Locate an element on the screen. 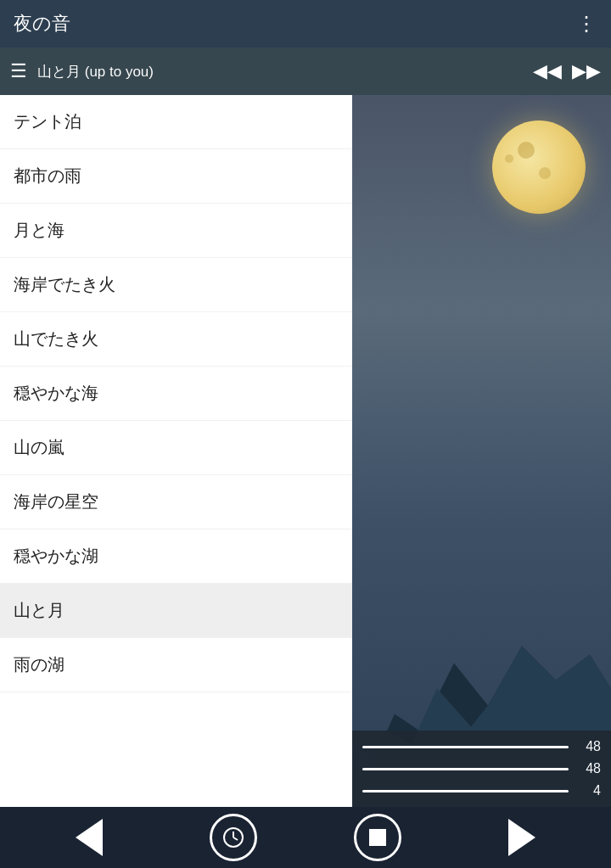 Image resolution: width=611 pixels, height=868 pixels. clock-button is located at coordinates (233, 837).